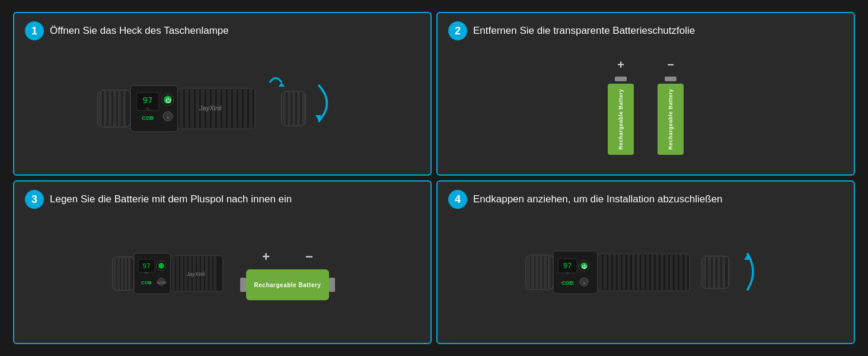  Describe the element at coordinates (332, 285) in the screenshot. I see `battery-pos-terminal` at that location.